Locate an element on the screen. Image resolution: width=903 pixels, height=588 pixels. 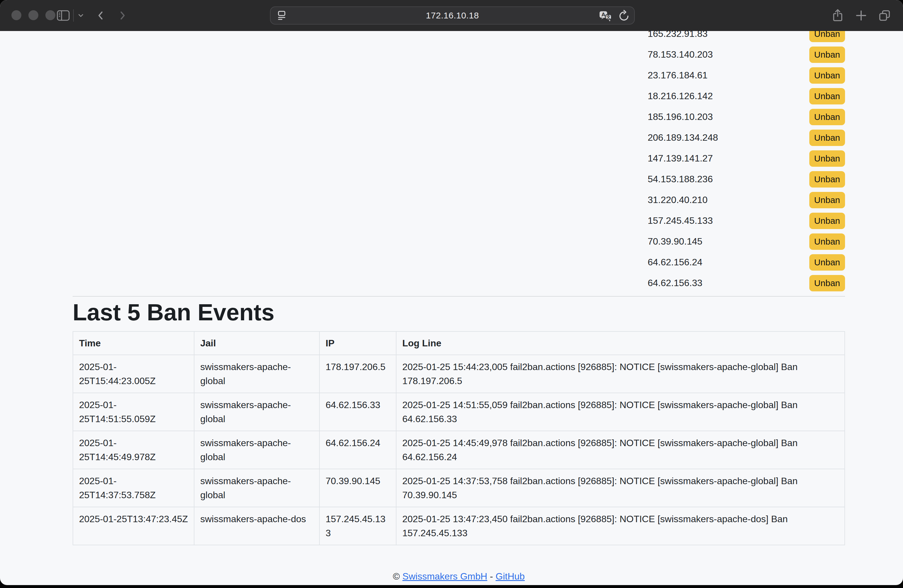
traffic-lights is located at coordinates (33, 15).